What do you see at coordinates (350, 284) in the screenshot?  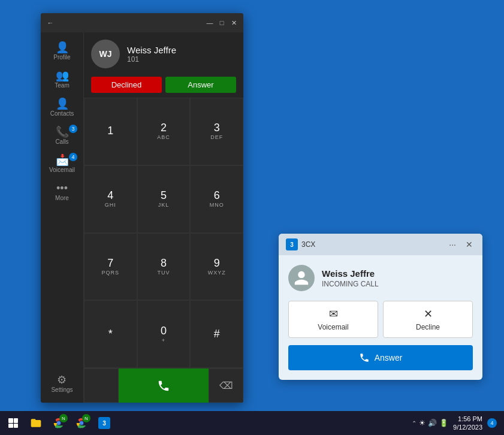 I see `notif-caller-status: INCOMING CALL` at bounding box center [350, 284].